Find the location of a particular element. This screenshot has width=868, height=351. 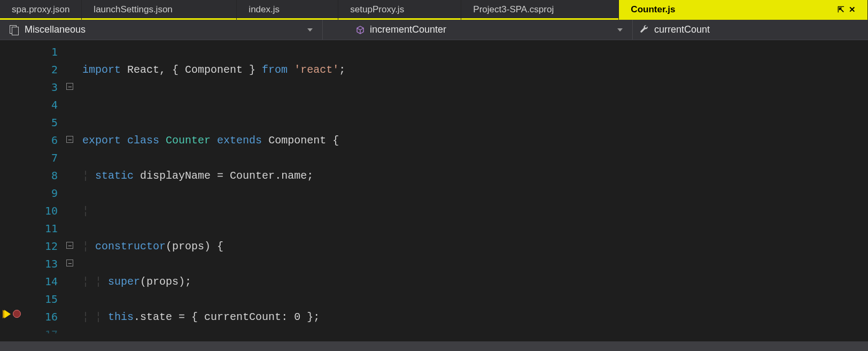

tab-setup-proxy: setupProxy.js is located at coordinates (400, 10).